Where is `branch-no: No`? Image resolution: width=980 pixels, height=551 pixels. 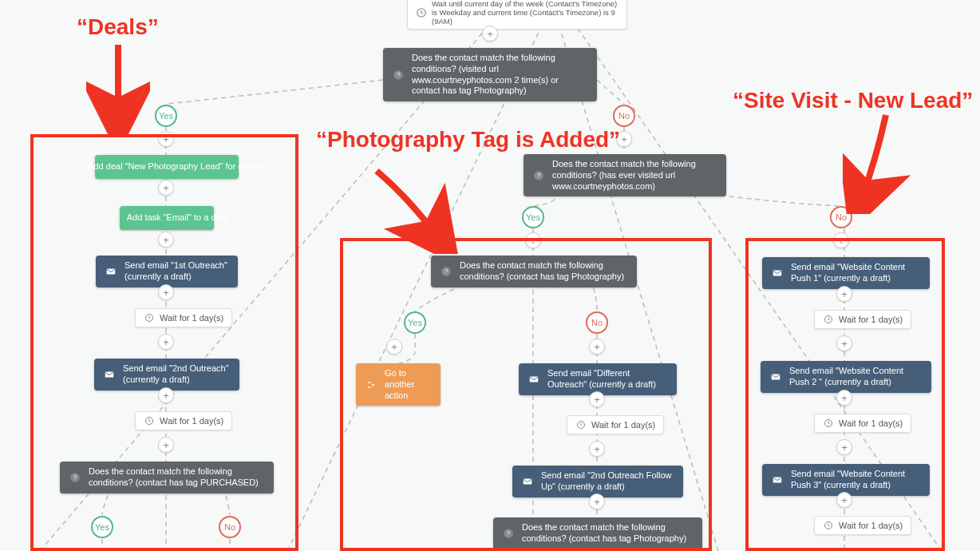
branch-no: No is located at coordinates (624, 116).